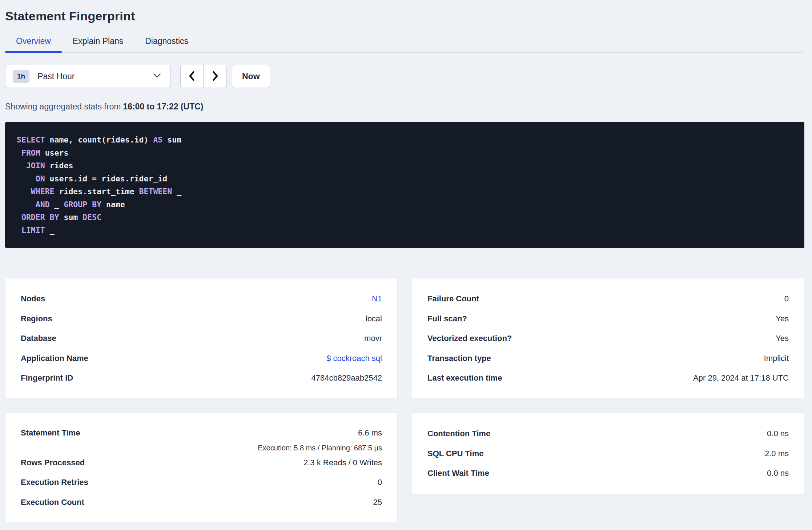 Image resolution: width=812 pixels, height=530 pixels. Describe the element at coordinates (782, 319) in the screenshot. I see `full-scan-value: Yes` at that location.